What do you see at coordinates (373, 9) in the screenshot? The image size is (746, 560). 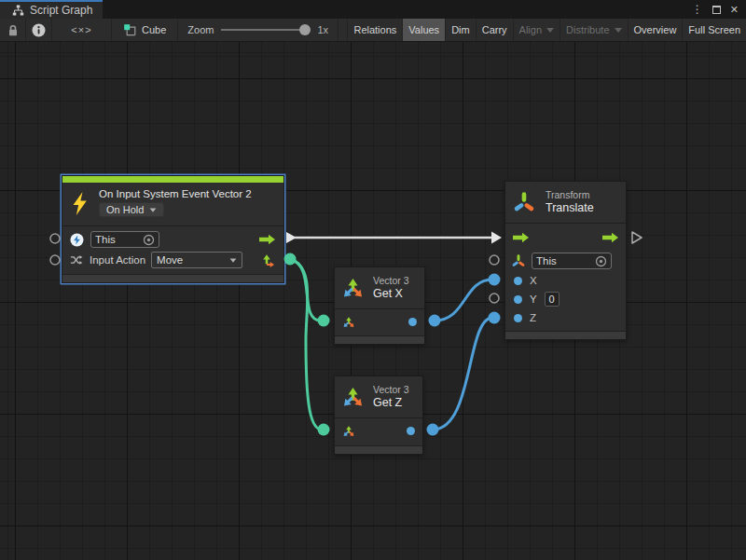 I see `title-bar: Script Graph ⋮ ✕` at bounding box center [373, 9].